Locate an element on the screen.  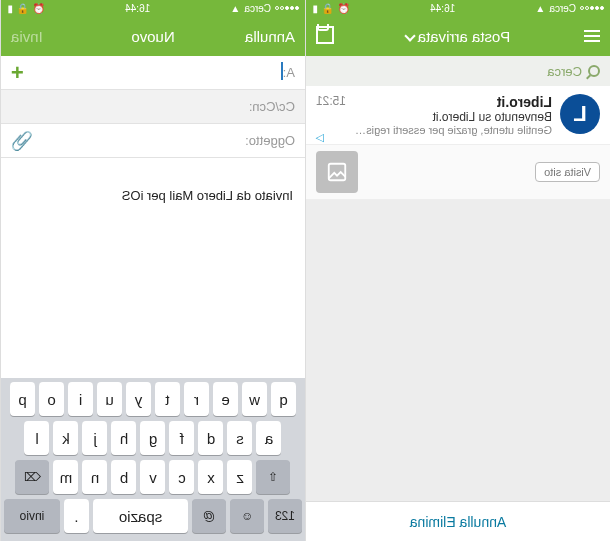
backspace-key: ⌫ is located at coordinates (33, 477).